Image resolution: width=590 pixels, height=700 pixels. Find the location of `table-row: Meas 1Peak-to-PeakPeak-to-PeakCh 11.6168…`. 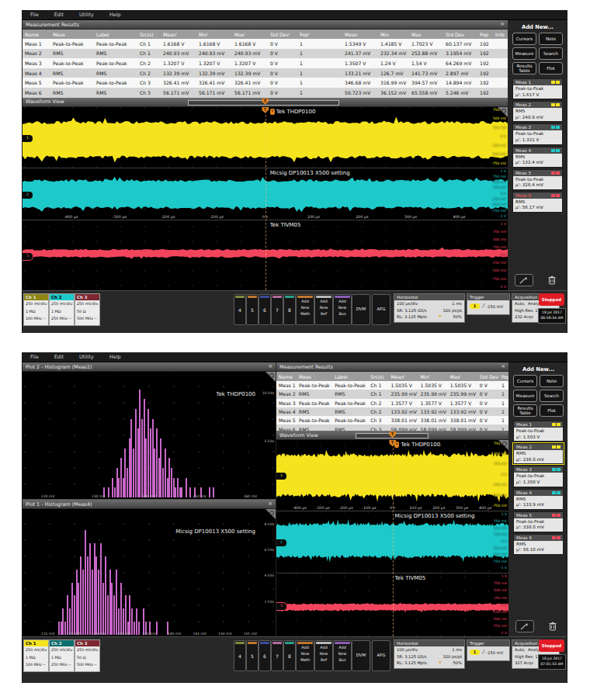

table-row: Meas 1Peak-to-PeakPeak-to-PeakCh 11.6168… is located at coordinates (266, 43).